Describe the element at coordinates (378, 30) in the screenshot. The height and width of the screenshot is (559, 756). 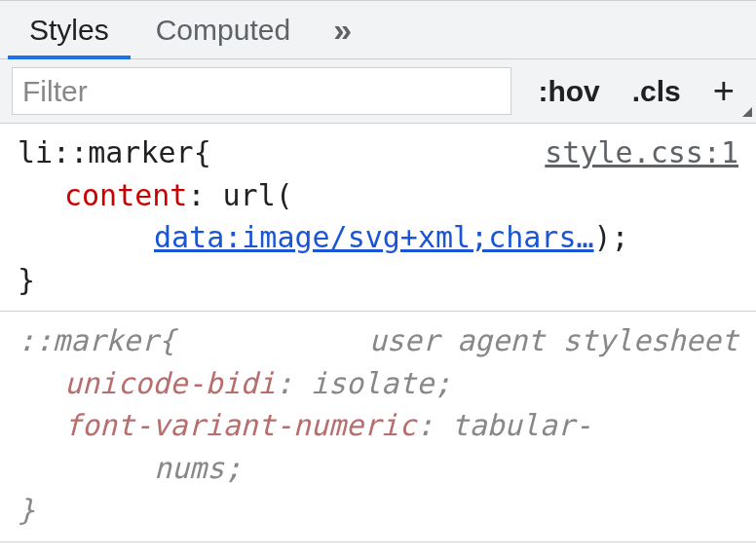
I see `tab-bar: Styles Computed »` at that location.